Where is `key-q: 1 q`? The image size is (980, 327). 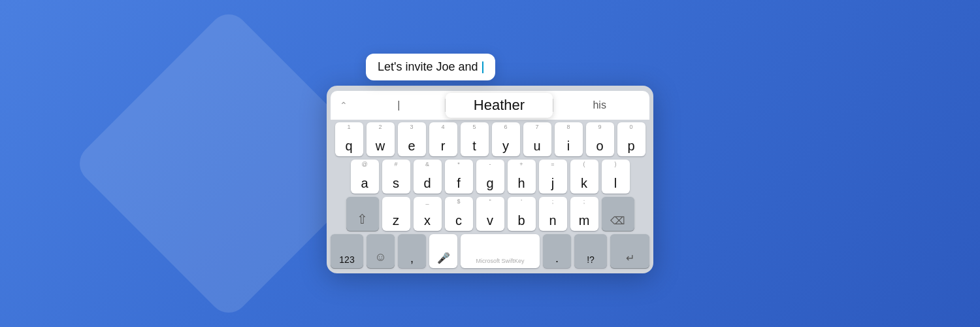 key-q: 1 q is located at coordinates (349, 139).